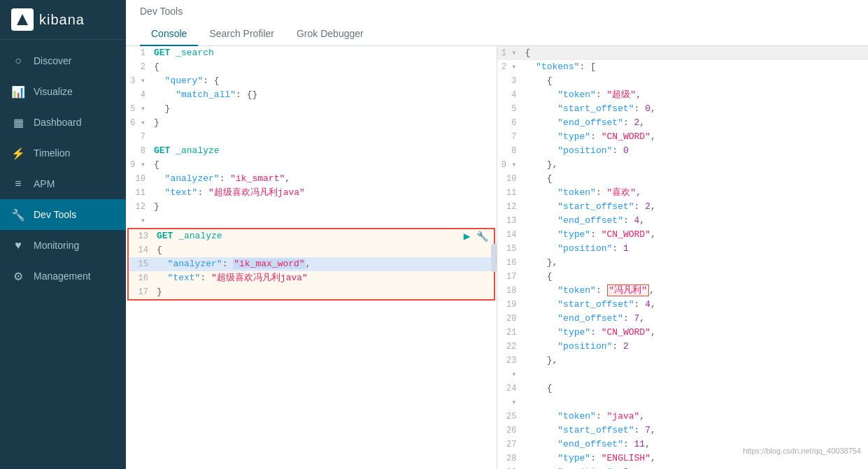 This screenshot has width=868, height=469. Describe the element at coordinates (683, 109) in the screenshot. I see `output-line-5: 5 "start_offset": 0,` at that location.